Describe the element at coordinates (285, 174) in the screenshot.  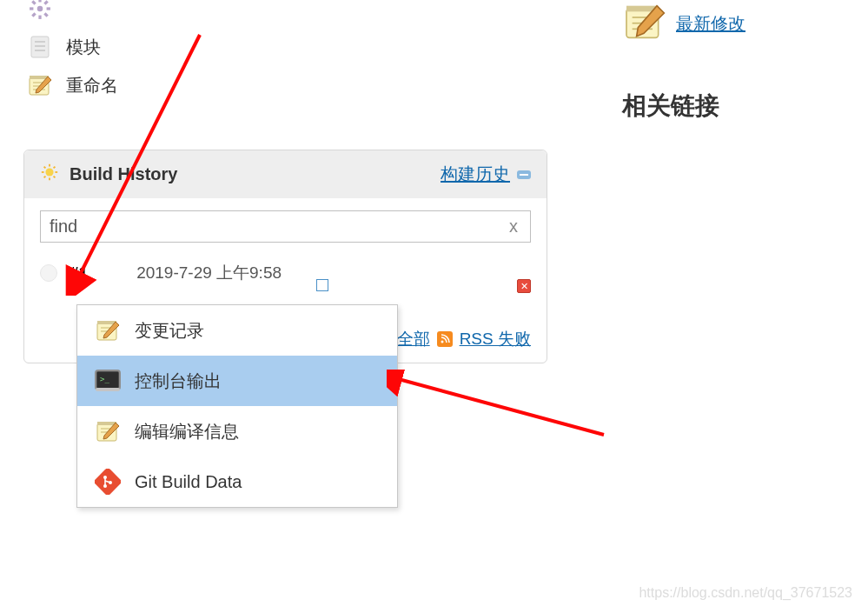
I see `panel-header: Build History 构建历史` at that location.